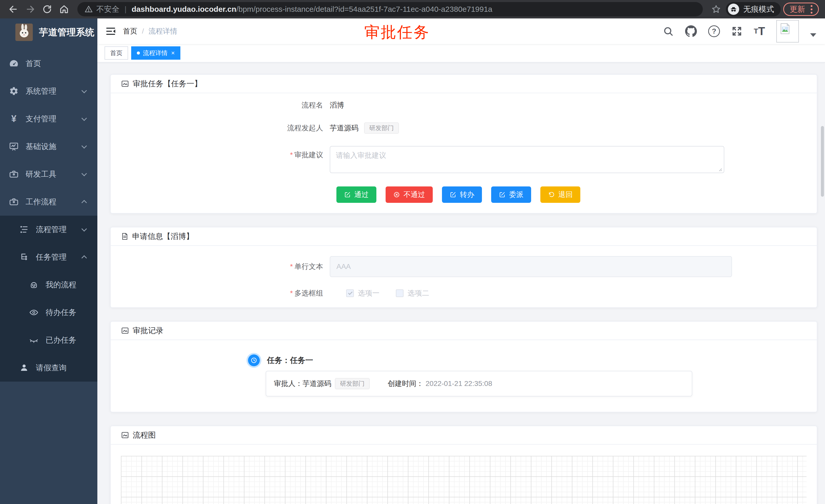 The width and height of the screenshot is (825, 504). I want to click on sidebar-item-system: 系统管理, so click(49, 91).